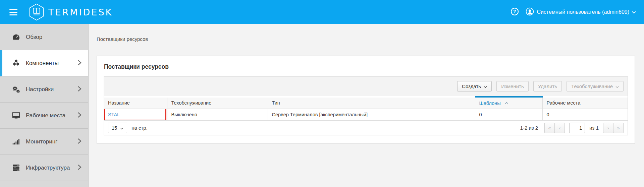 The height and width of the screenshot is (187, 644). I want to click on sidebar-item-label: Обзор, so click(34, 37).